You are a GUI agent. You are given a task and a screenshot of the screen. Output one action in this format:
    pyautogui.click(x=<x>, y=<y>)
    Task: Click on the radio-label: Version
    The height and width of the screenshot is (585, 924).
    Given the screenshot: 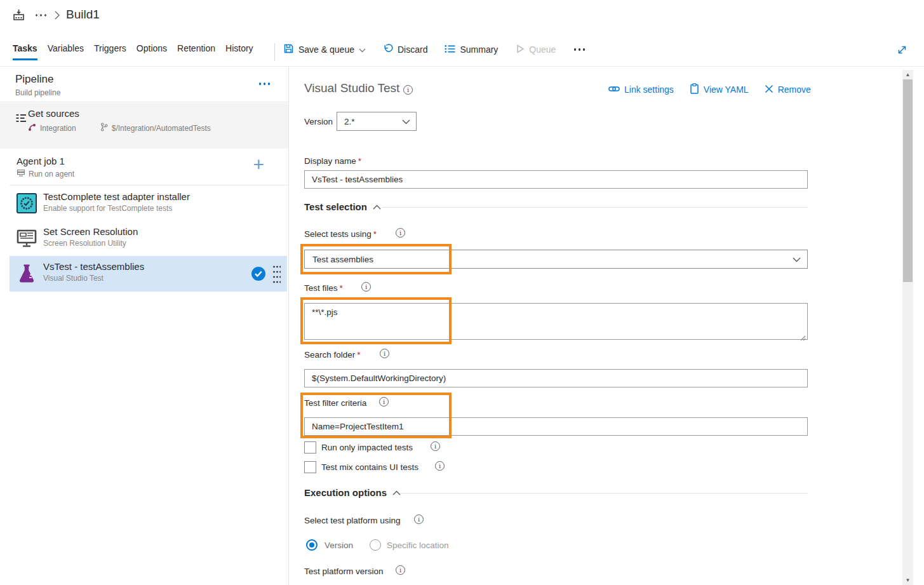 What is the action you would take?
    pyautogui.click(x=339, y=545)
    